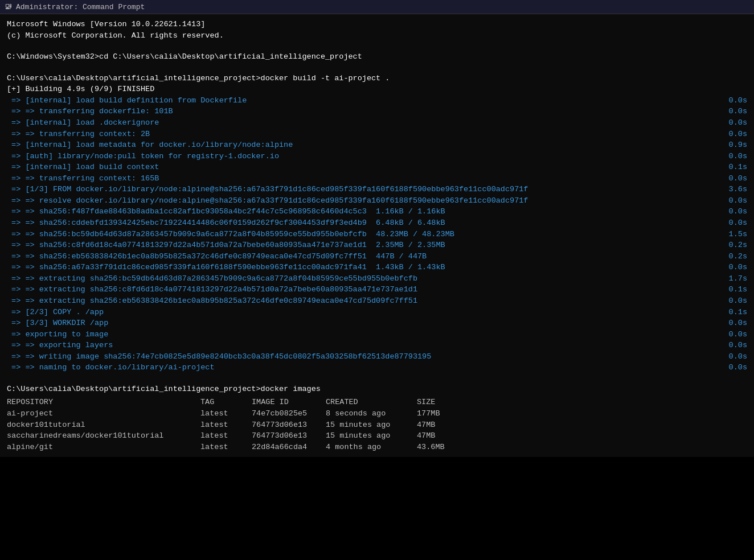  Describe the element at coordinates (362, 312) in the screenshot. I see `line-text: => [2/3] COPY . /app` at that location.